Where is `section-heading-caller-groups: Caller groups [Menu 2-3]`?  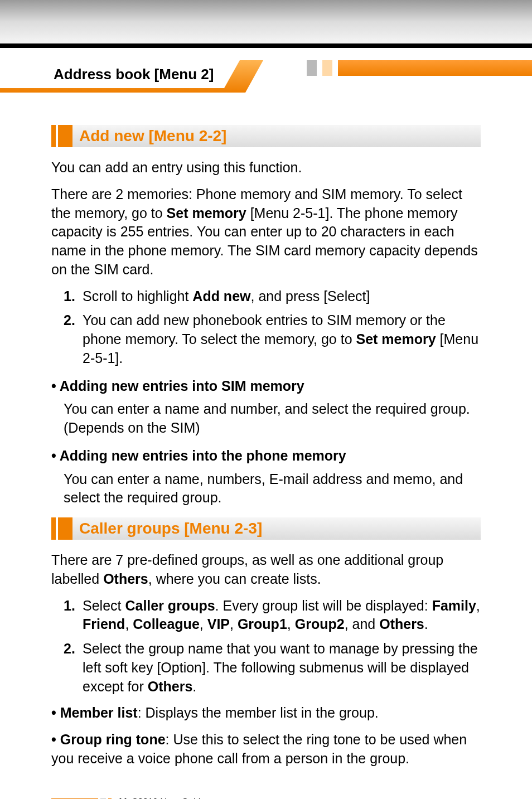 section-heading-caller-groups: Caller groups [Menu 2-3] is located at coordinates (266, 529).